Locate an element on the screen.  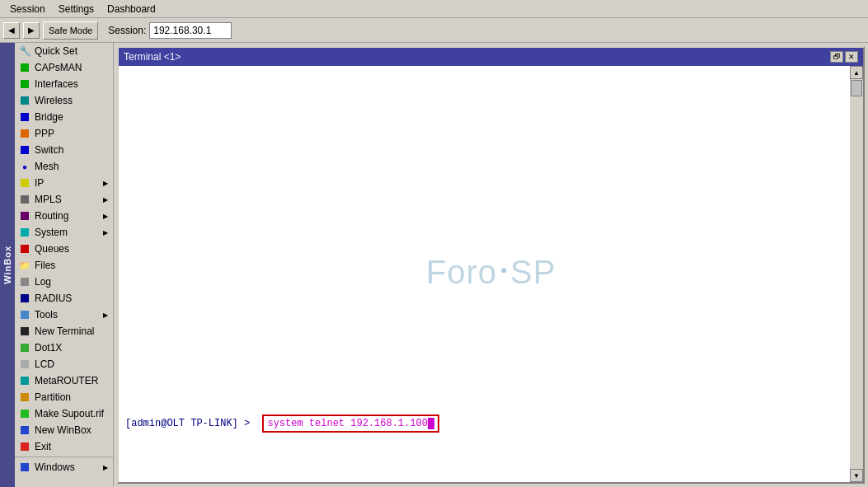
scroll-thumb is located at coordinates (856, 88).